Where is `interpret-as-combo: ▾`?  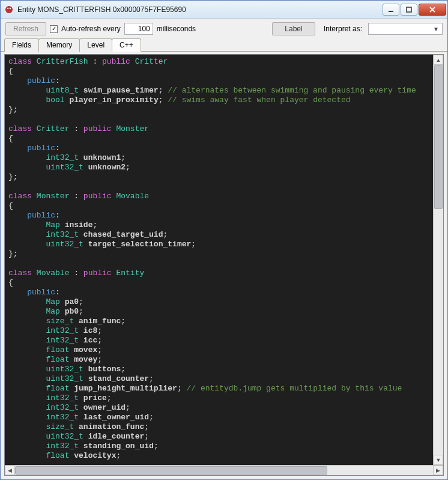
interpret-as-combo: ▾ is located at coordinates (405, 29).